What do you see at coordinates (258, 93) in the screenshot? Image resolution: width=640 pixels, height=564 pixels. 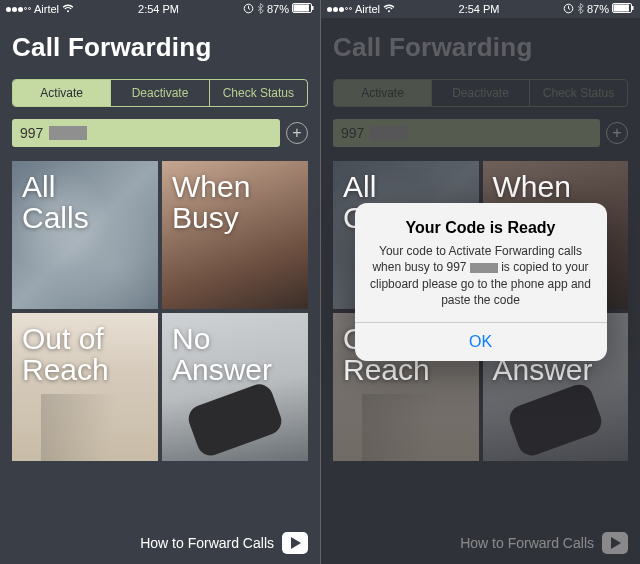 I see `segment-check-status: Check Status` at bounding box center [258, 93].